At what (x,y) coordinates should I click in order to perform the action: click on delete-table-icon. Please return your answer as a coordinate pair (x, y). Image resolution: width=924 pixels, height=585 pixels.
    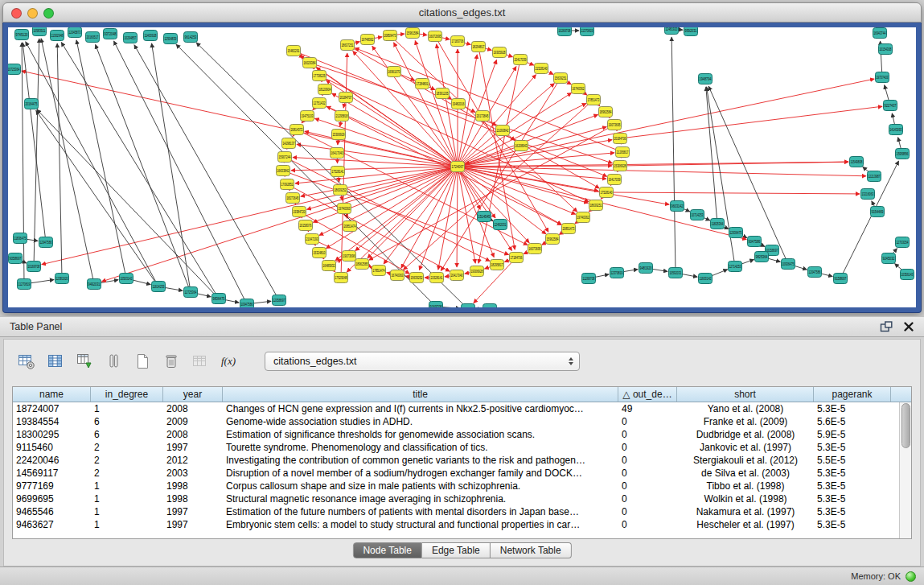
    Looking at the image, I should click on (170, 362).